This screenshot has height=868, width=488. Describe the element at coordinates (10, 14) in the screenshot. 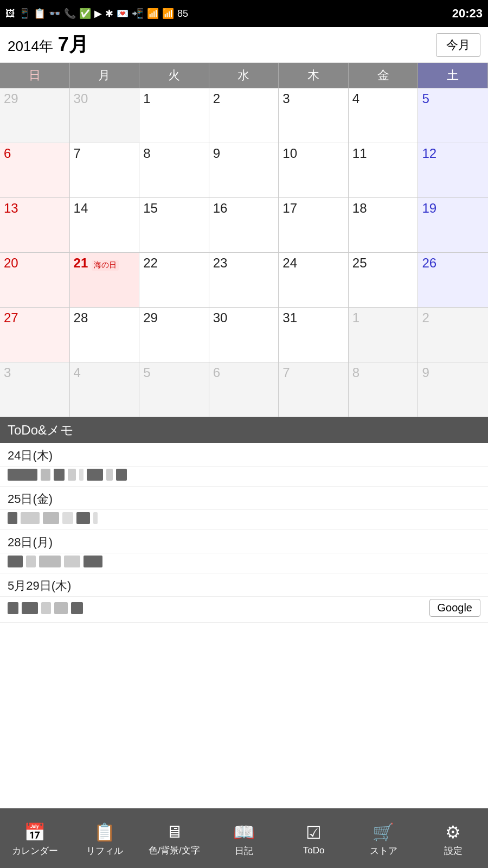

I see `icon-image: 🖼` at that location.